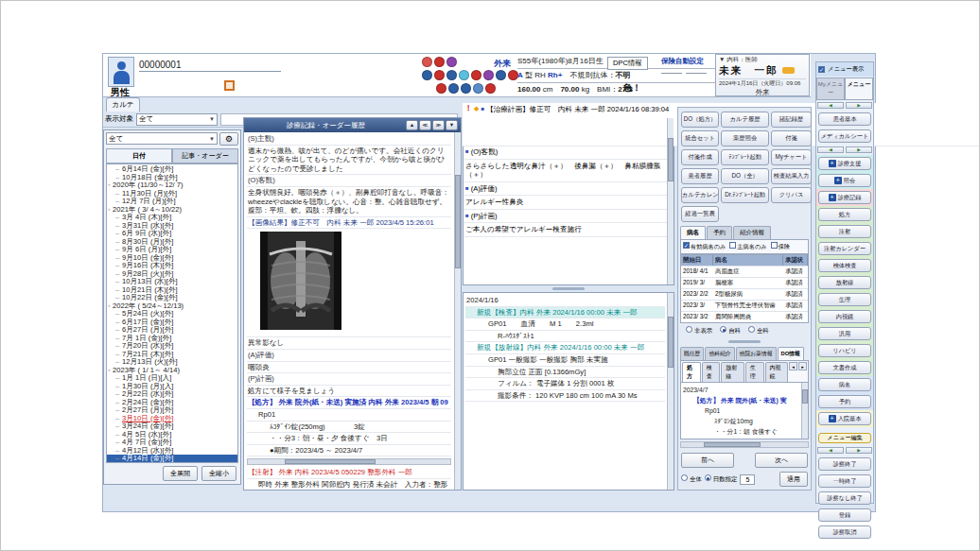 This screenshot has width=980, height=551. I want to click on order-line: フィルム： 電子媒体 1 分割 0001 枚, so click(566, 384).